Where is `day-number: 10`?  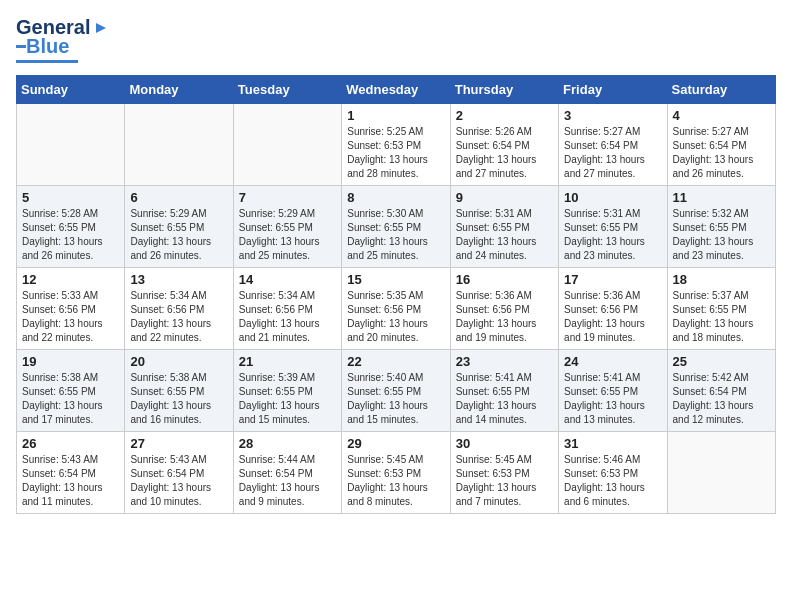
day-number: 10 is located at coordinates (612, 198).